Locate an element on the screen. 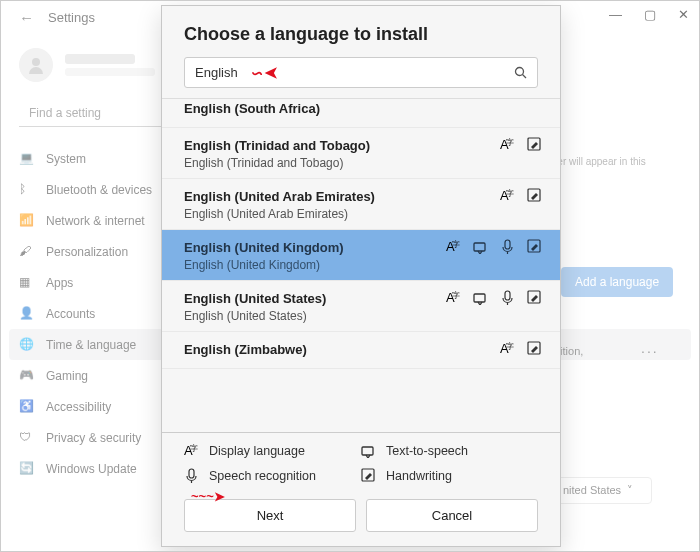 The image size is (700, 552). right-hint: rer will appear in this is located at coordinates (600, 162).